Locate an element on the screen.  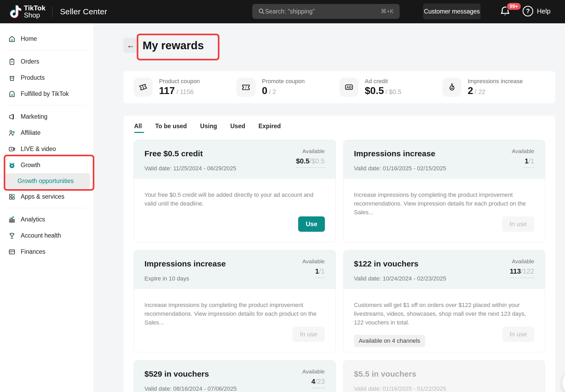
help-button: ? Help is located at coordinates (536, 11).